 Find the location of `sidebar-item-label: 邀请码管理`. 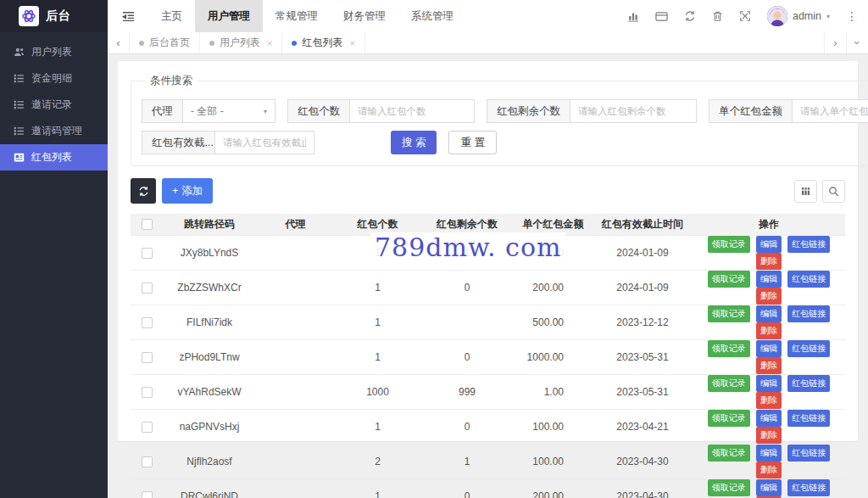

sidebar-item-label: 邀请码管理 is located at coordinates (57, 131).